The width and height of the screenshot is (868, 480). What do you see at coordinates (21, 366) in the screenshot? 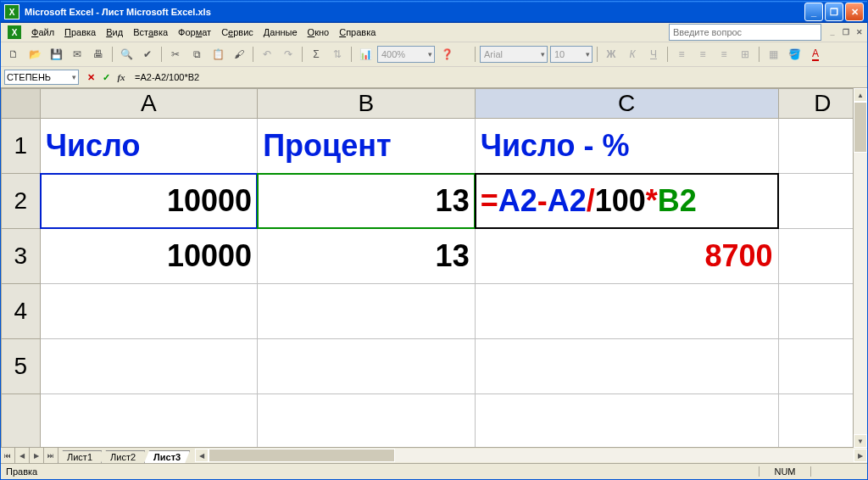
I see `row-header-5: 5` at bounding box center [21, 366].